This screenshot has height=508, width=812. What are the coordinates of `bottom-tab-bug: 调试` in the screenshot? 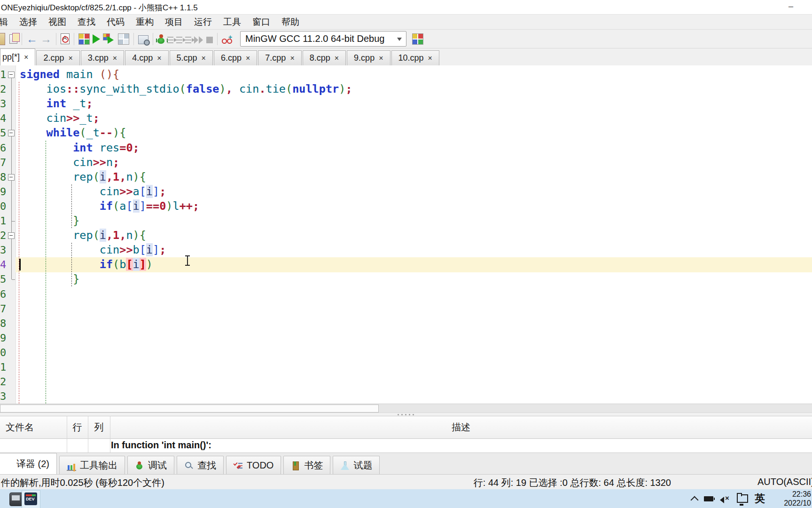 It's located at (151, 465).